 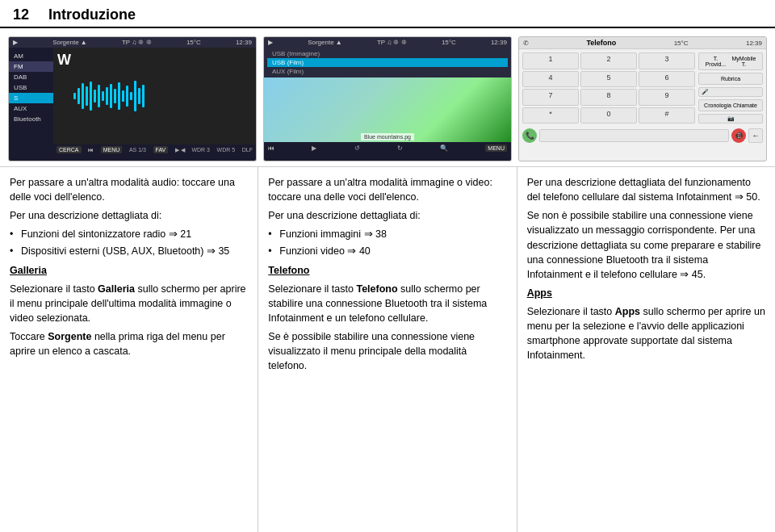 What do you see at coordinates (137, 42) in the screenshot?
I see `screen1-icons: TP ♫ ❊ ❊` at bounding box center [137, 42].